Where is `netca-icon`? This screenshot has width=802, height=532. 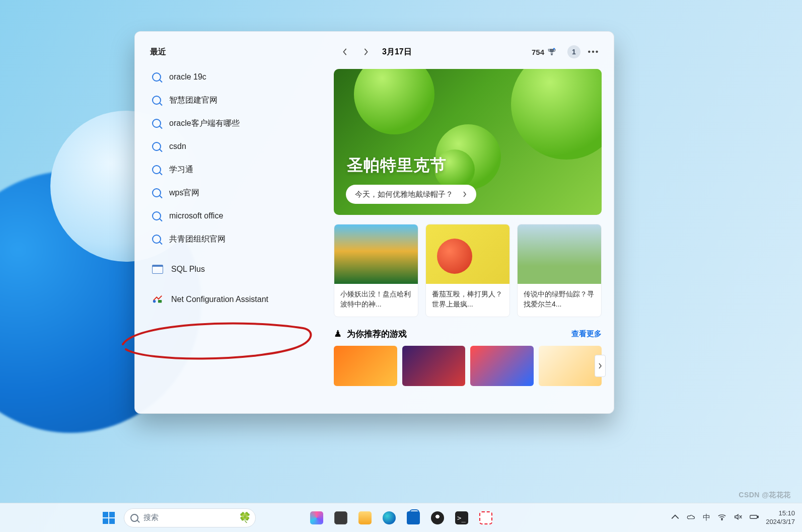
netca-icon is located at coordinates (158, 299).